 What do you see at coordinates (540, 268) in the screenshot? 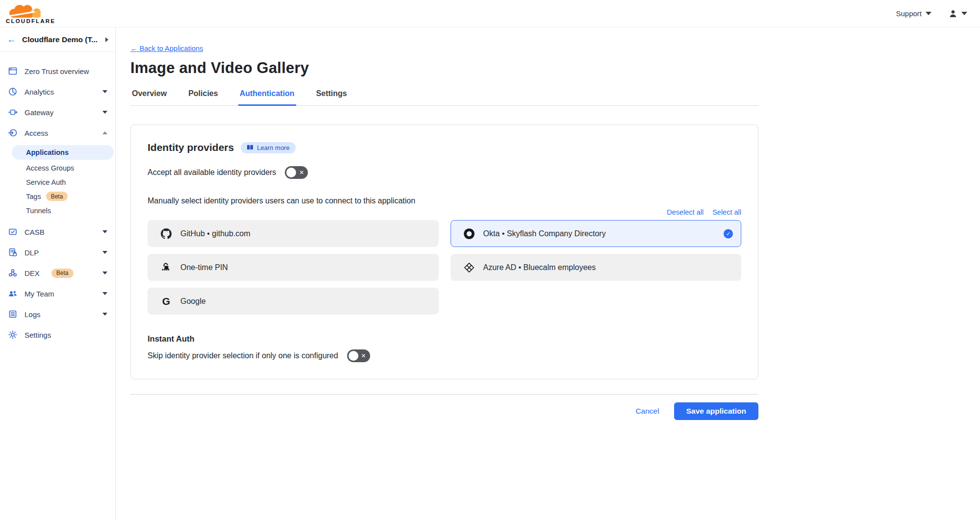
I see `idp-name: Azure AD • Bluecalm employees` at bounding box center [540, 268].